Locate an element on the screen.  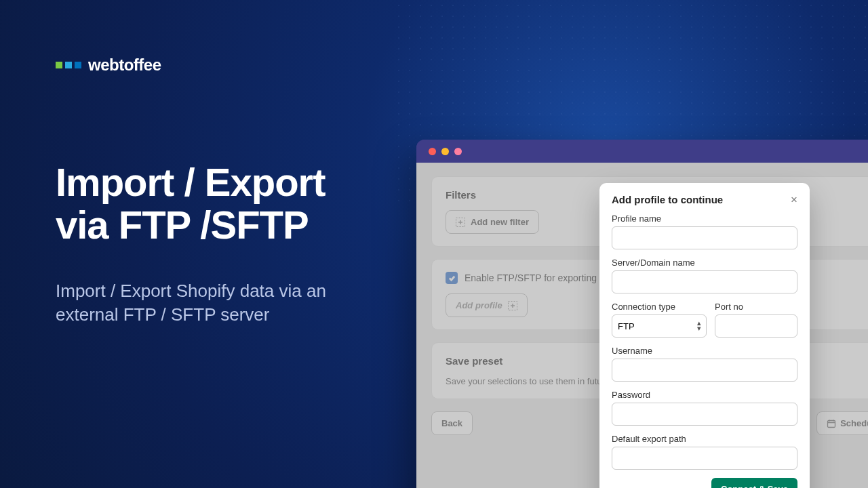
server-name-field is located at coordinates (705, 282).